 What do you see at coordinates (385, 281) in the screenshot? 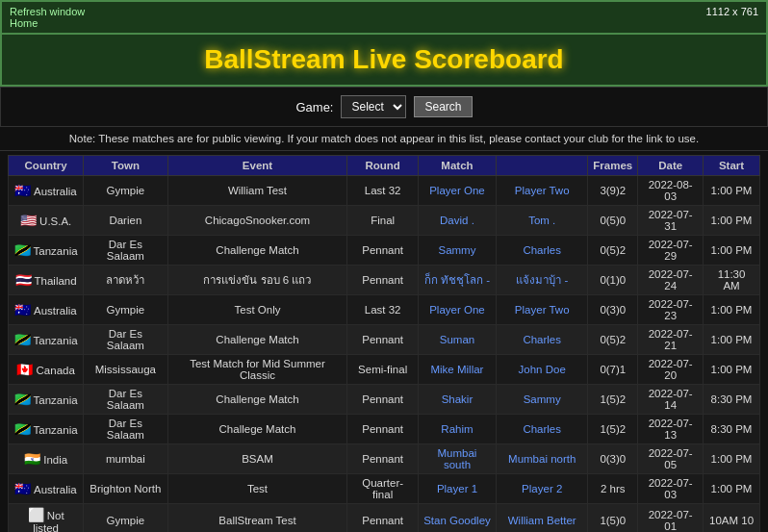
I see `table-row: 🇹🇭 Thailandลาดหว้าการแข่งขัน รอบ 6 แถวPe…` at bounding box center [385, 281].